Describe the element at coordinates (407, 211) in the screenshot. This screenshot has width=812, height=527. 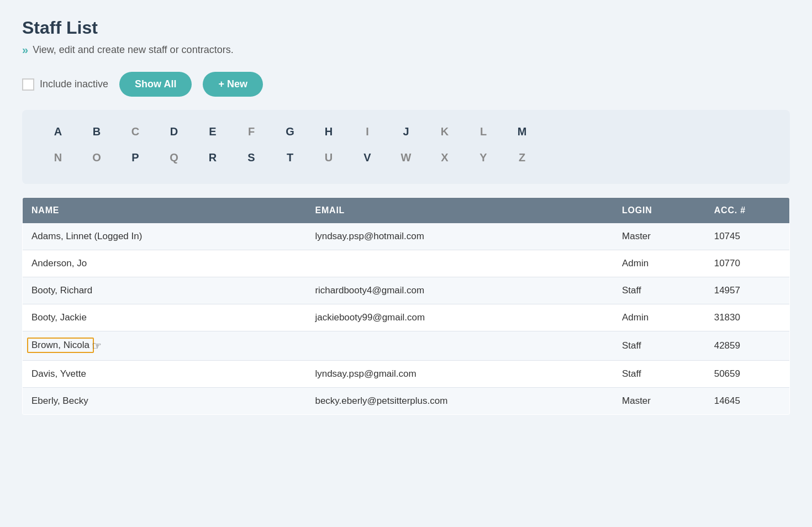
I see `table-header-row: NAME EMAIL LOGIN ACC. #` at that location.